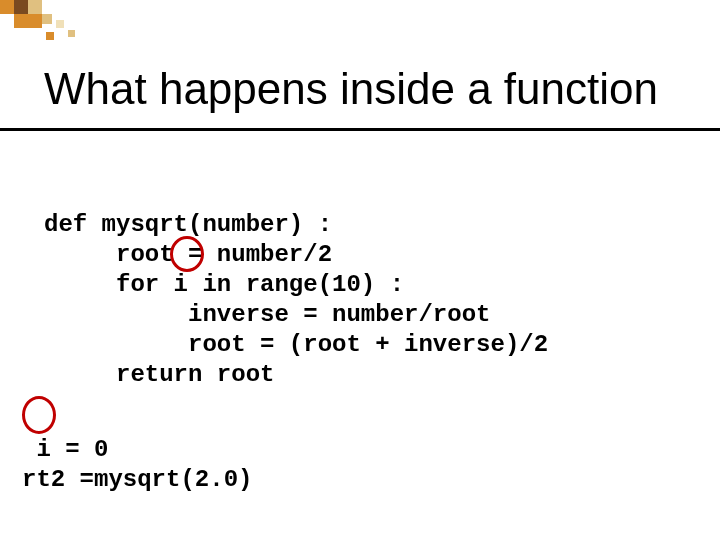  I want to click on corner-decoration, so click(50, 20).